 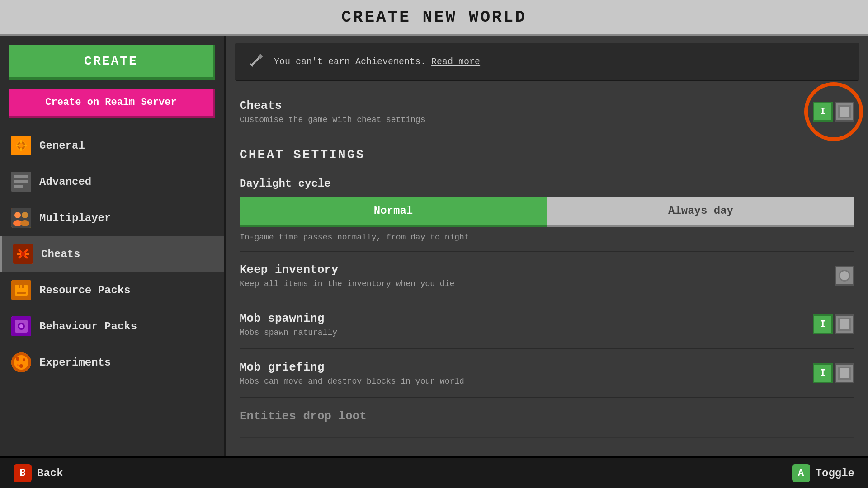 I want to click on toggle-off-inner, so click(x=844, y=112).